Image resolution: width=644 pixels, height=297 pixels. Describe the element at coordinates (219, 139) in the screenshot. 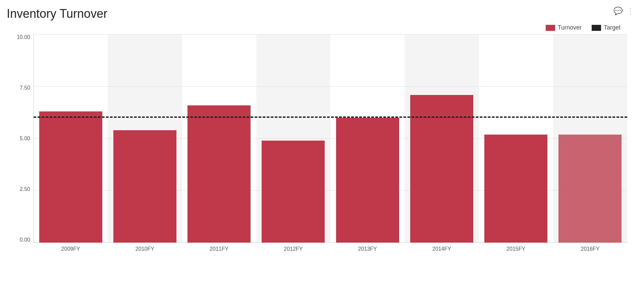

I see `bar-group-2011` at that location.